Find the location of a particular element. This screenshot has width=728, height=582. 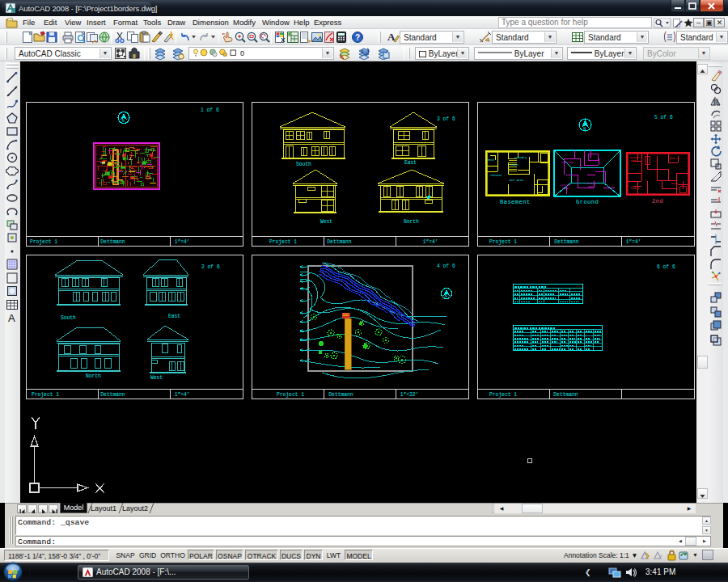

svg-text: Ground is located at coordinates (587, 202).